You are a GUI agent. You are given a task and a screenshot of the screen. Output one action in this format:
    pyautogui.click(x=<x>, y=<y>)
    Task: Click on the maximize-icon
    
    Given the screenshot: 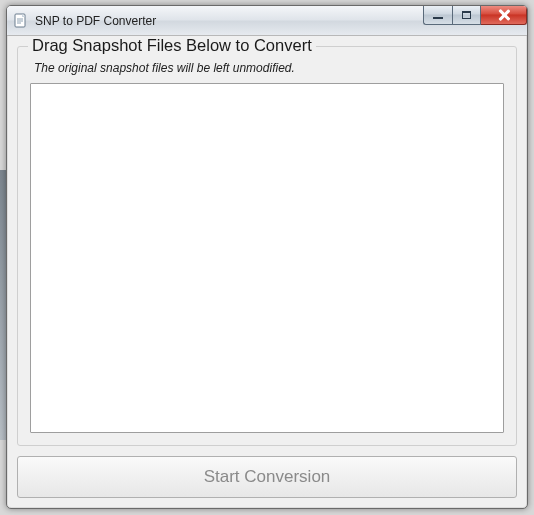 What is the action you would take?
    pyautogui.click(x=466, y=15)
    